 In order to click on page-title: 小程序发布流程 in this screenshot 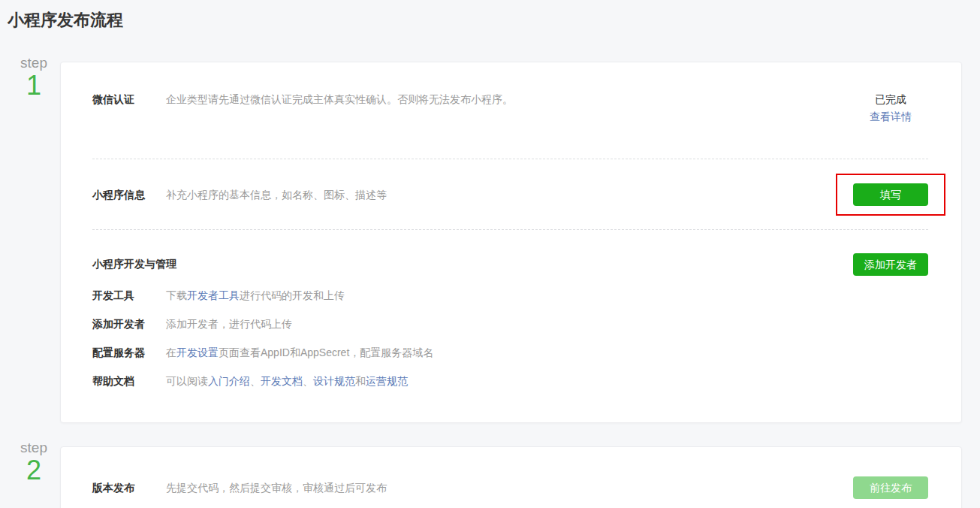, I will do `click(485, 20)`.